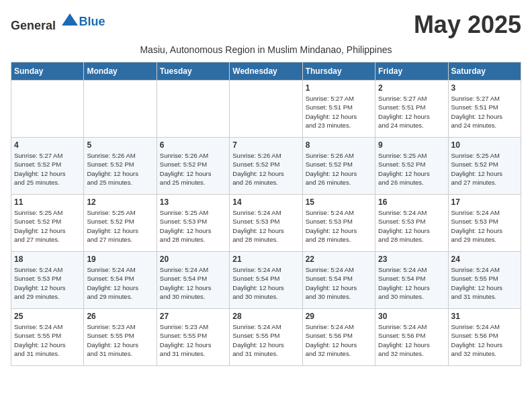 The image size is (532, 411). Describe the element at coordinates (193, 226) in the screenshot. I see `day-info: Sunrise: 5:25 AM Sunset: 5:53 PM Dayligh…` at that location.